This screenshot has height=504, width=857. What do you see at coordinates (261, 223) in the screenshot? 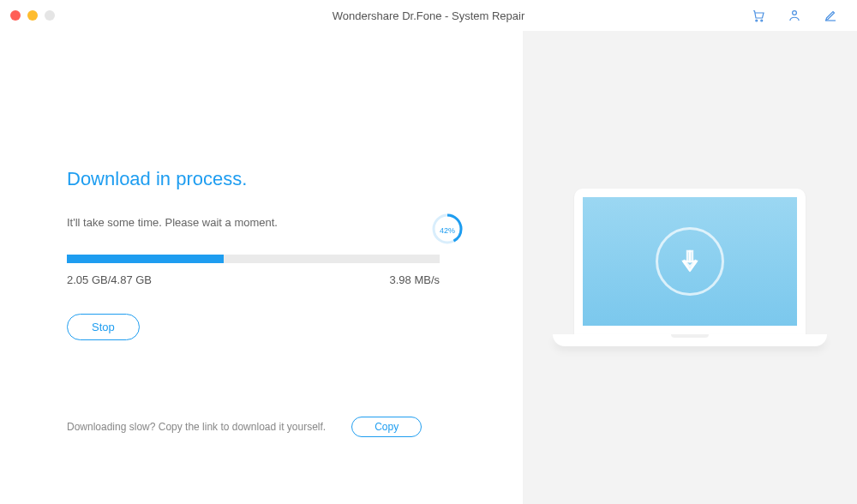
I see `page-subtext: It'll take some time. Please wait a mome…` at bounding box center [261, 223].